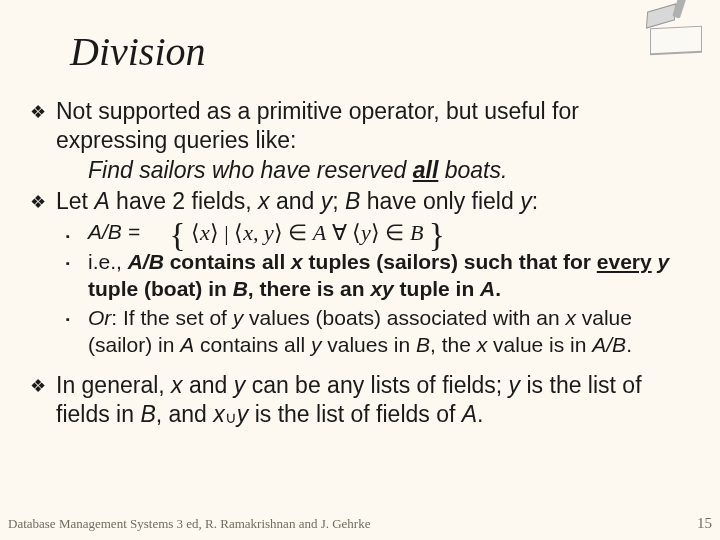 The height and width of the screenshot is (540, 720). Describe the element at coordinates (360, 524) in the screenshot. I see `footer: Database Management Systems 3 ed, R. Ram…` at that location.